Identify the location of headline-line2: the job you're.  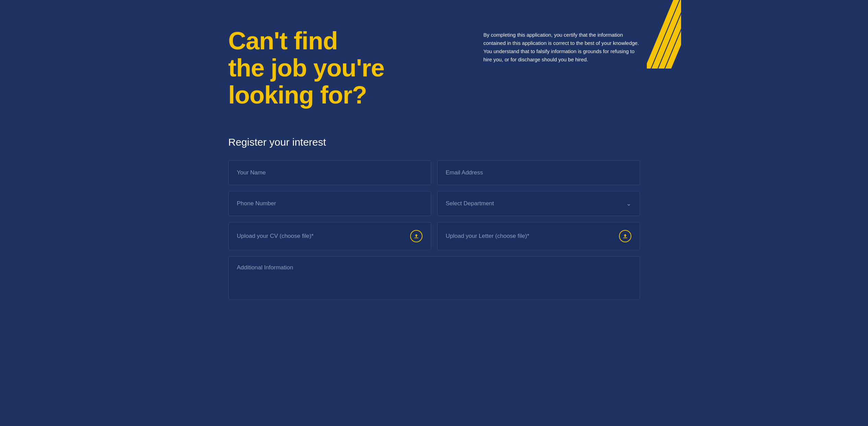
(307, 68).